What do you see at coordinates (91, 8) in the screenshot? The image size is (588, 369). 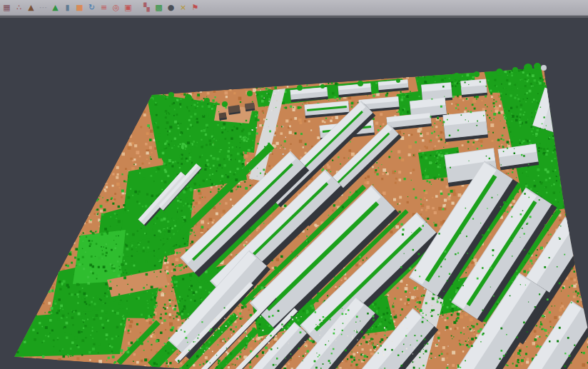 I see `globe-refresh-icon: ↻` at bounding box center [91, 8].